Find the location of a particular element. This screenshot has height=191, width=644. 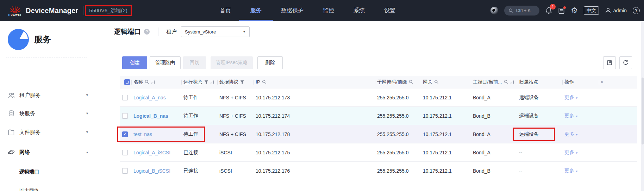

sidebar-item-块服务: 块服务▼ is located at coordinates (46, 113).